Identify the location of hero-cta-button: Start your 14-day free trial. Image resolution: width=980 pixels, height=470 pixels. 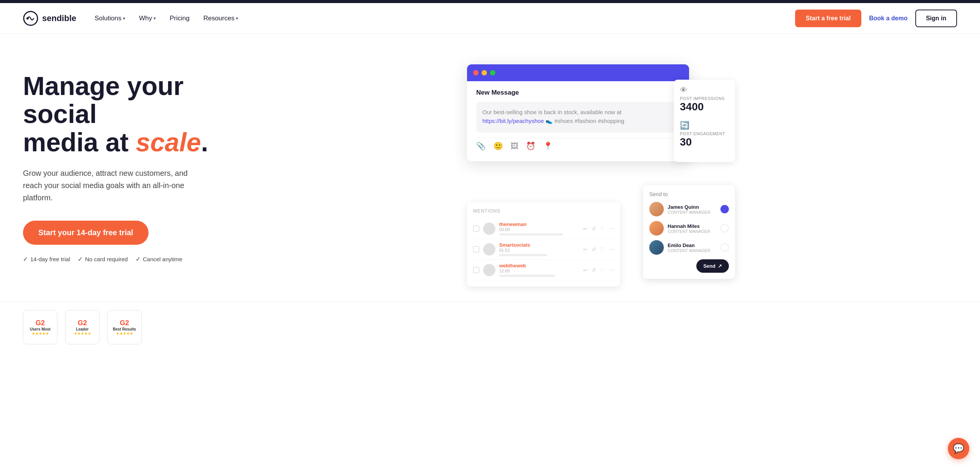
(86, 233).